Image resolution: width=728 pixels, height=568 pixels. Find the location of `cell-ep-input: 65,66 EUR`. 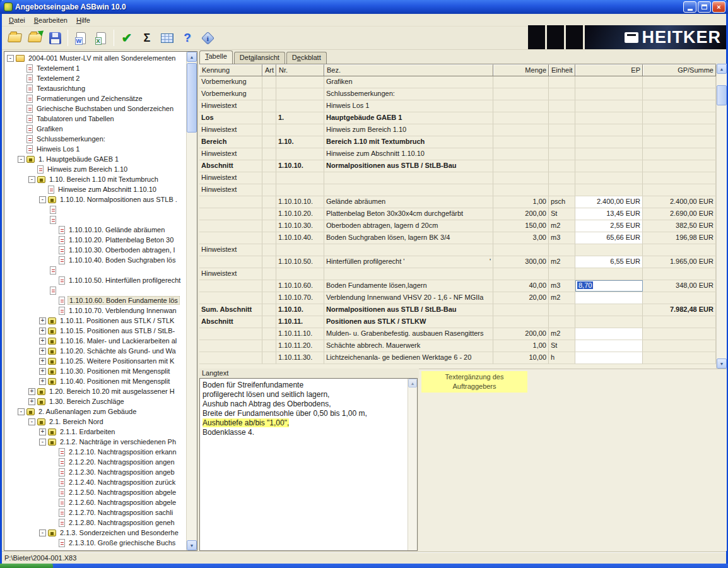

cell-ep-input: 65,66 EUR is located at coordinates (609, 238).